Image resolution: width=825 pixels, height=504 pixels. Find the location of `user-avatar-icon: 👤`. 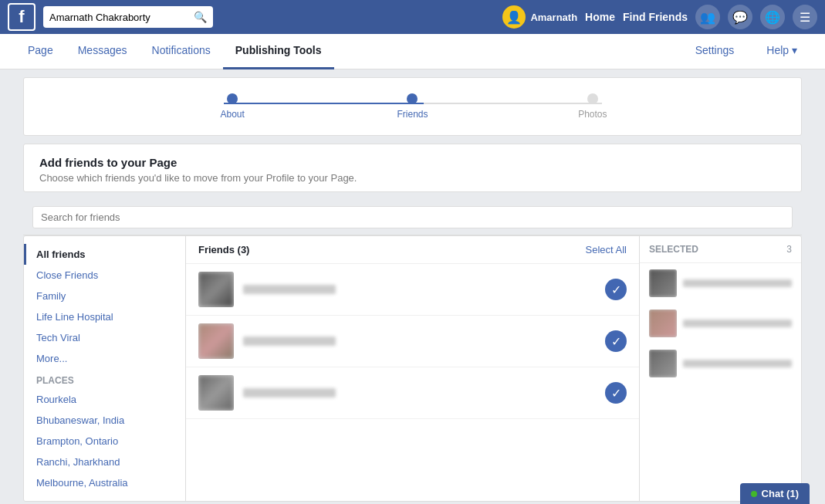

user-avatar-icon: 👤 is located at coordinates (514, 17).